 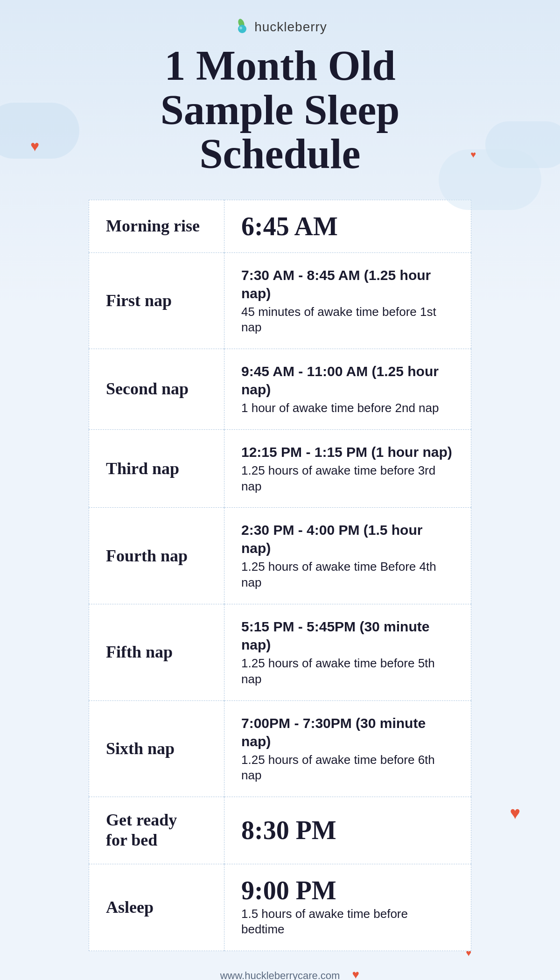 I want to click on cell-value-third-nap: 12:15 PM - 1:15 PM (1 hour nap) 1.25 hou…, so click(x=348, y=469).